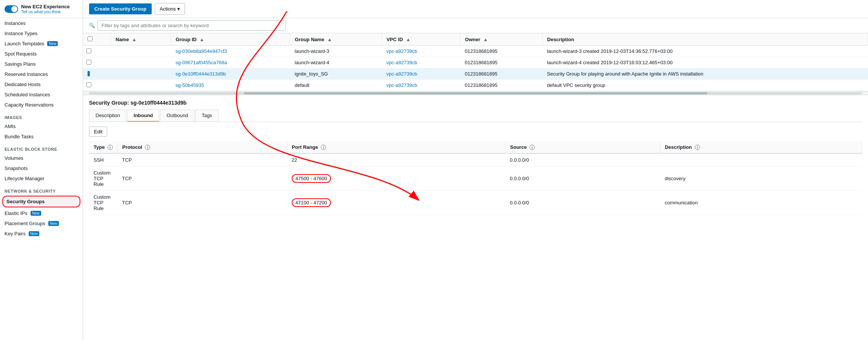  Describe the element at coordinates (476, 116) in the screenshot. I see `detail-tabs: Description Inbound Outbound Tags` at that location.